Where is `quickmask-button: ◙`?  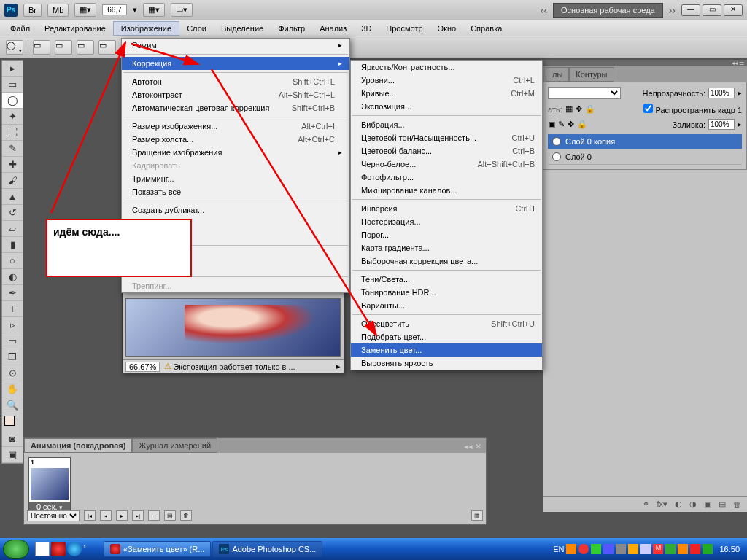 quickmask-button: ◙ is located at coordinates (12, 439).